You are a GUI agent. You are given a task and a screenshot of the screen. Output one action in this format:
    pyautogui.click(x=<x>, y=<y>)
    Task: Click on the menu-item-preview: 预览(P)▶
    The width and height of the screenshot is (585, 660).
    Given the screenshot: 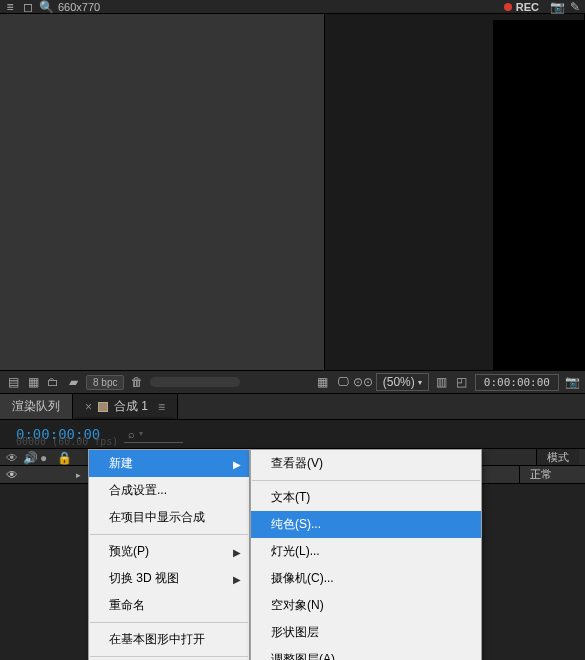 What is the action you would take?
    pyautogui.click(x=169, y=552)
    